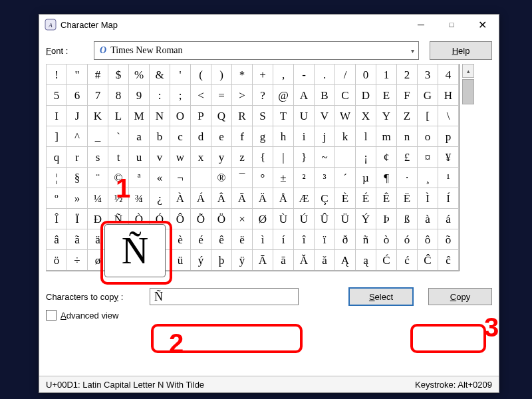  Describe the element at coordinates (366, 178) in the screenshot. I see `char-cell: µ` at that location.